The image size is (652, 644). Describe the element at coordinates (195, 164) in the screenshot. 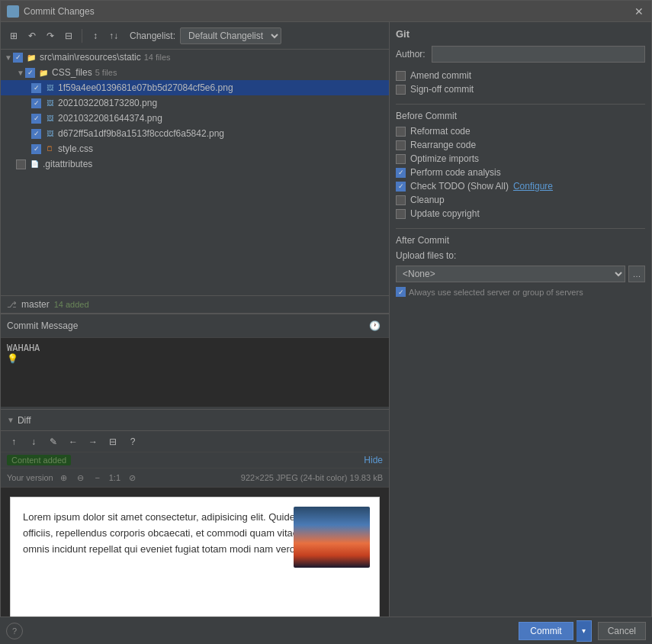

I see `file-item-gitattr: 📄 .gitattributes` at that location.